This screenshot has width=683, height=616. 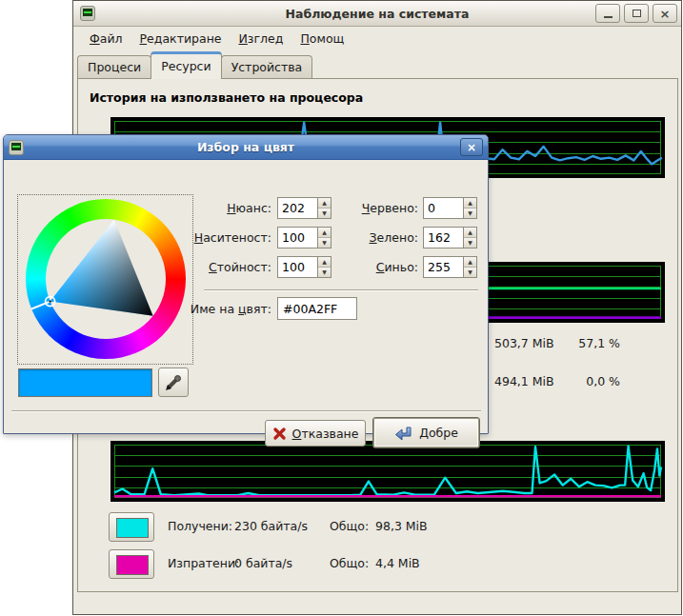 What do you see at coordinates (280, 434) in the screenshot?
I see `cancel-icon` at bounding box center [280, 434].